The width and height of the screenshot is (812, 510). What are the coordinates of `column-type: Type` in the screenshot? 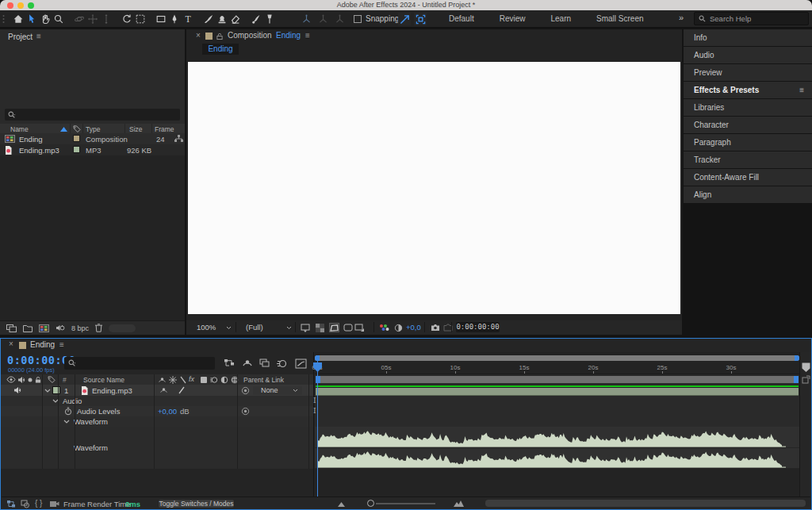 It's located at (93, 129).